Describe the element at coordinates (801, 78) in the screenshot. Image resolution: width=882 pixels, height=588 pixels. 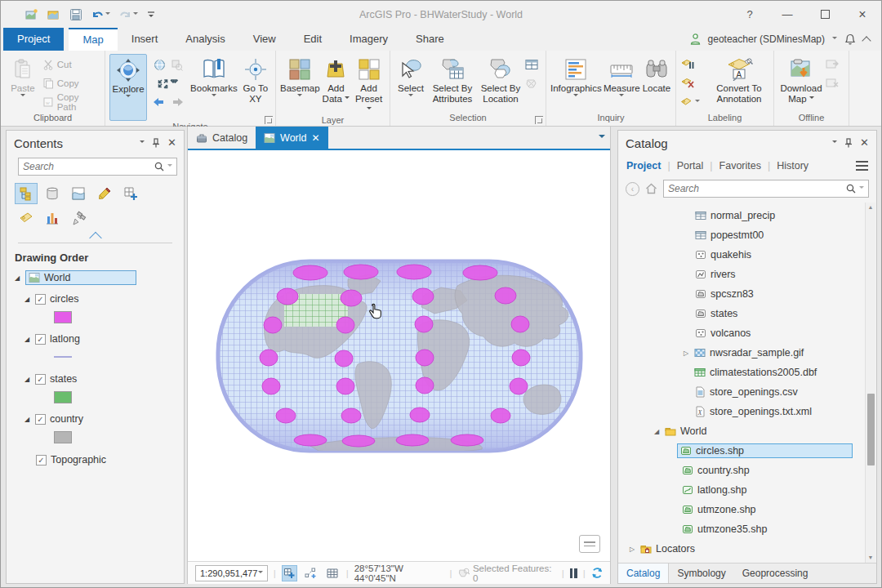
I see `download-map-button: Download Map` at that location.